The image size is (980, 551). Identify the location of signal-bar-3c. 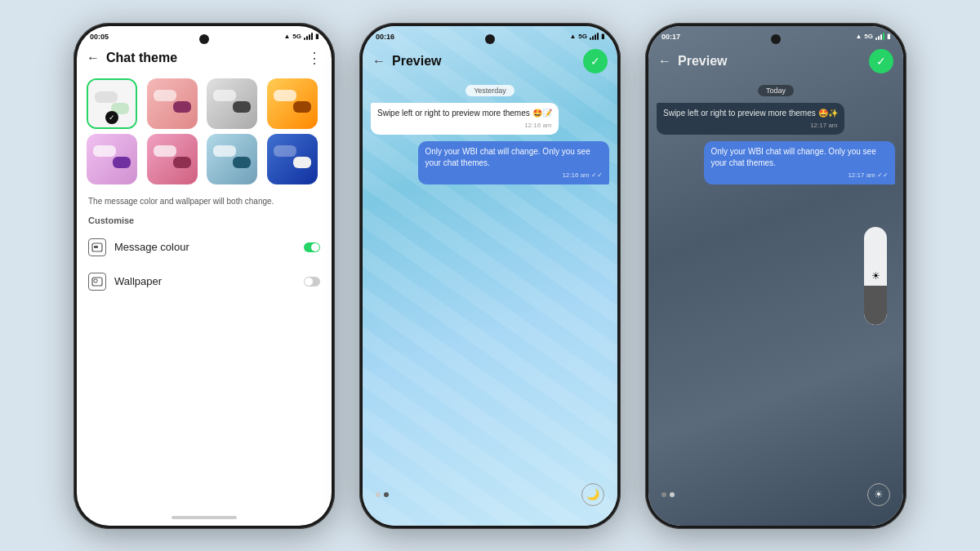
(881, 38).